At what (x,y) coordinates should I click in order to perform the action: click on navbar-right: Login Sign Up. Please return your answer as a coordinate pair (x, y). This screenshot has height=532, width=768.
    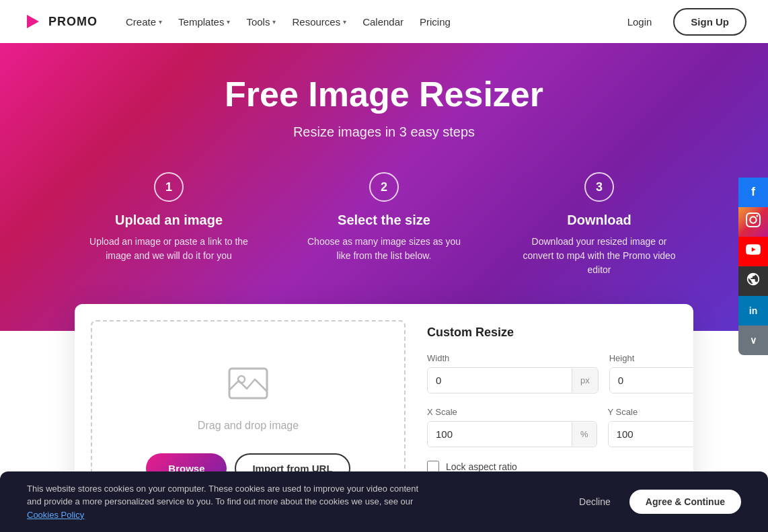
    Looking at the image, I should click on (682, 22).